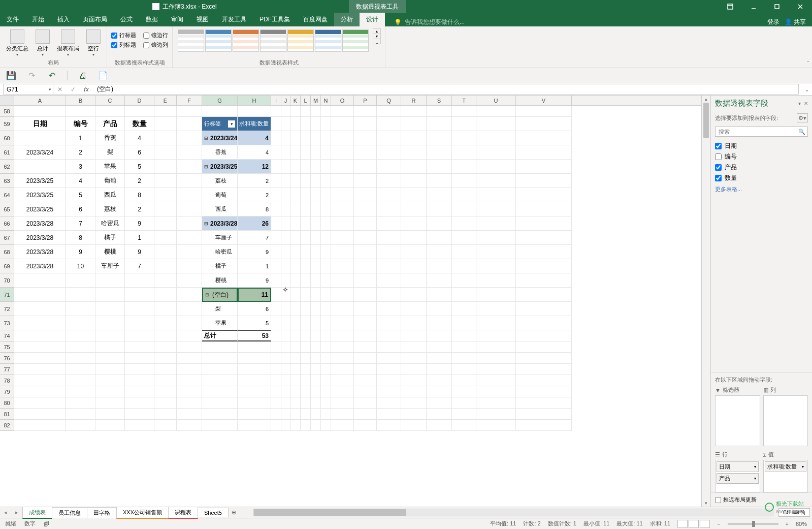  What do you see at coordinates (17, 43) in the screenshot?
I see `subtotals-button: 分类汇总▾` at bounding box center [17, 43].